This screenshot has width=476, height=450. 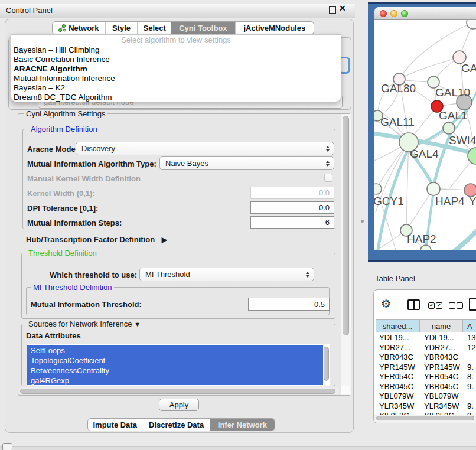 I want to click on network-graph: GALGAL80GAL10GAL1GAL11SWI4GAL4GCY1HAP4YH…, so click(x=425, y=135).